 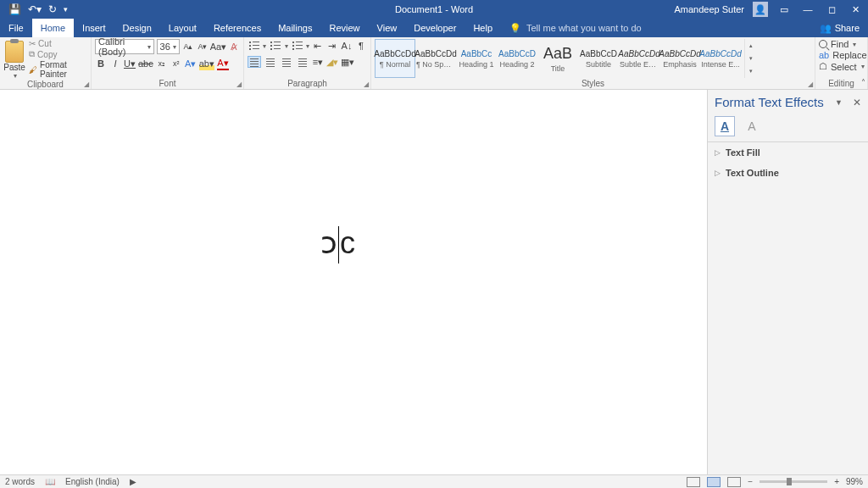 What do you see at coordinates (92, 481) in the screenshot?
I see `language-status: English (India)` at bounding box center [92, 481].